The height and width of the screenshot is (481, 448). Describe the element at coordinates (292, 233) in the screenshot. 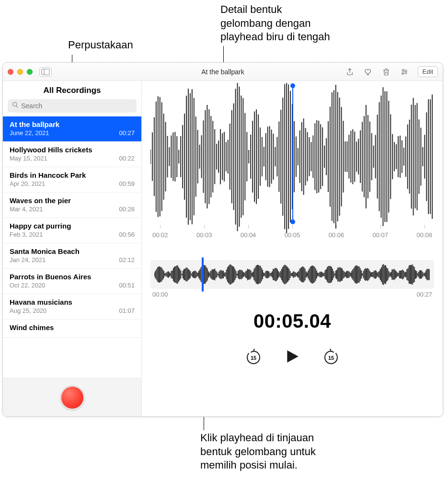

I see `time-ruler: 00:0200:0300:0400:0500:0600:0700:08` at that location.